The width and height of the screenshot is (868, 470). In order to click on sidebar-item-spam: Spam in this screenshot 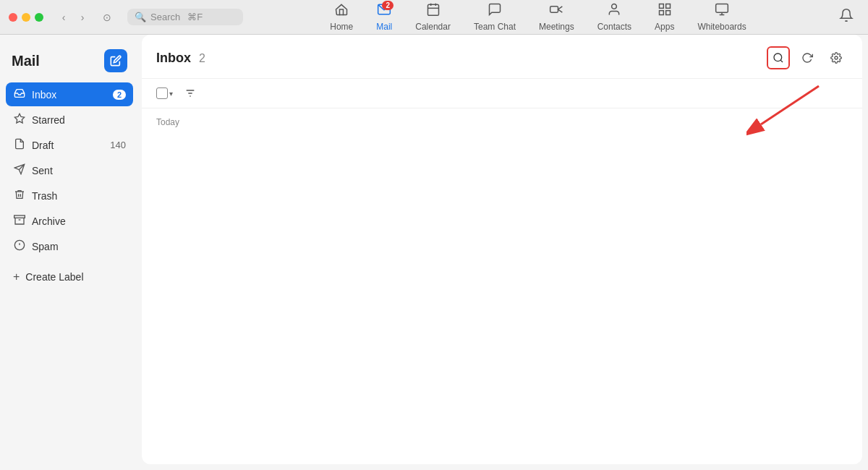, I will do `click(69, 246)`.